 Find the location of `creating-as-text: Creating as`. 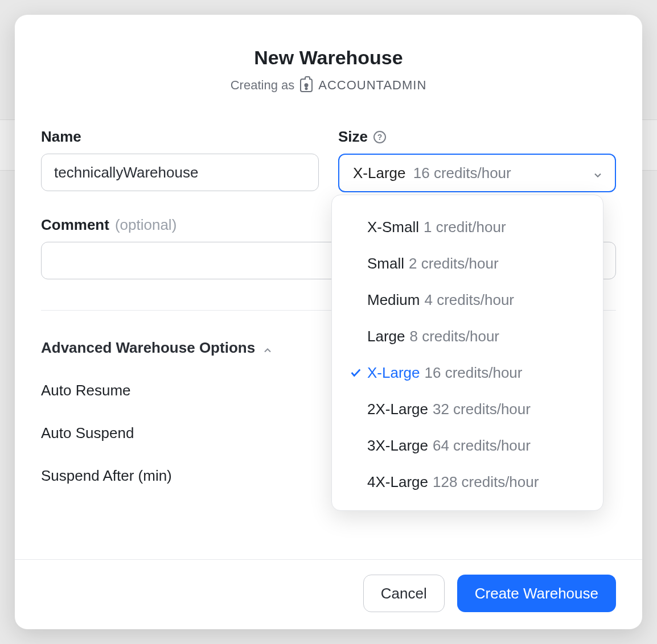

creating-as-text: Creating as is located at coordinates (263, 85).